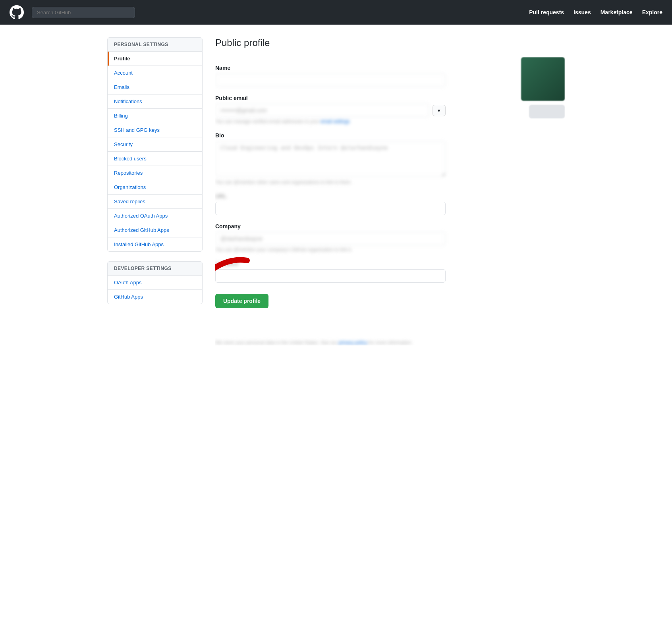 The image size is (672, 621). Describe the element at coordinates (17, 12) in the screenshot. I see `github-logo-icon` at that location.